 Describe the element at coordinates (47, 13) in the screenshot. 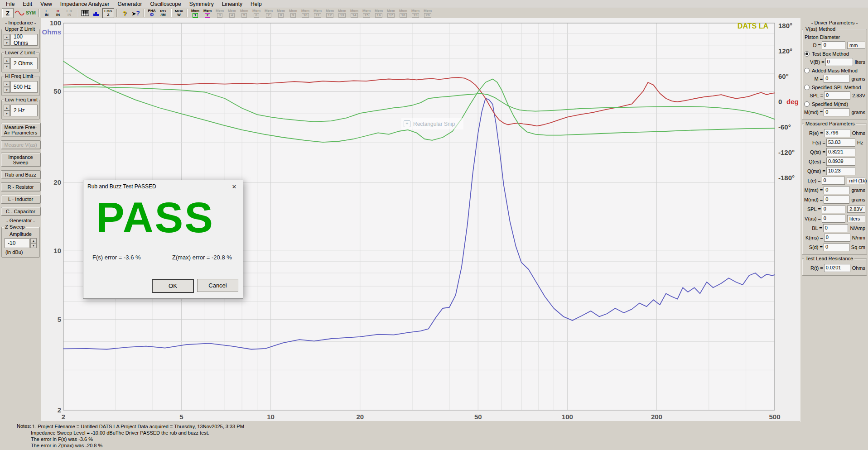

I see `left-input-button: LIN` at that location.